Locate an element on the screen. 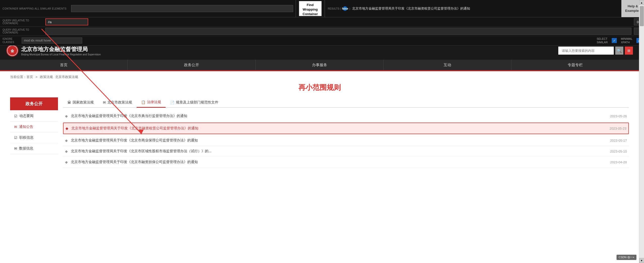 This screenshot has height=263, width=644. nav-zhengwu: 政务公开 is located at coordinates (192, 65).